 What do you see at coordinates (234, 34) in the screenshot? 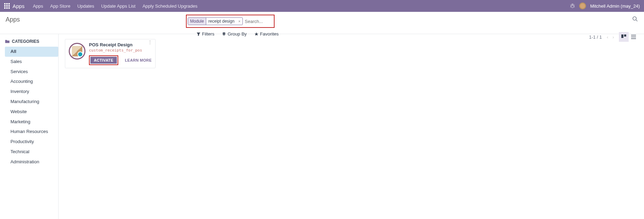
I see `groupby-button: Group By` at bounding box center [234, 34].